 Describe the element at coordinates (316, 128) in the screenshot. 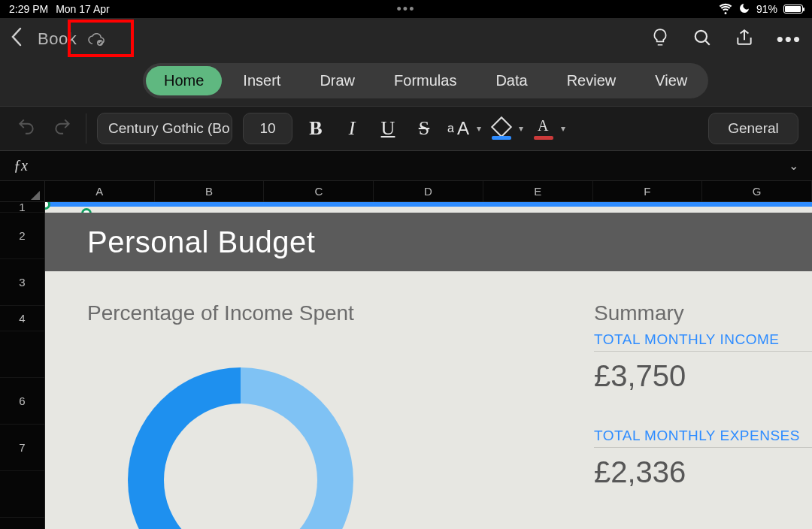

I see `bold-button: B` at that location.